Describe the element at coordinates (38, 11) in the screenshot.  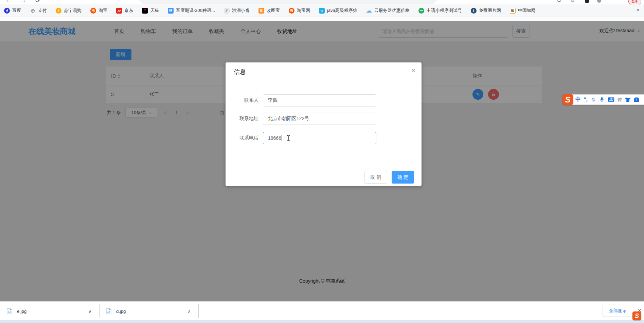
I see `bookmark-zhifu: ⊕支付` at that location.